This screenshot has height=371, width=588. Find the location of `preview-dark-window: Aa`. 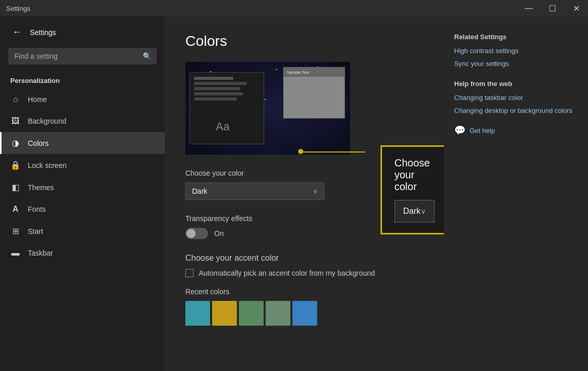

preview-dark-window: Aa is located at coordinates (227, 108).